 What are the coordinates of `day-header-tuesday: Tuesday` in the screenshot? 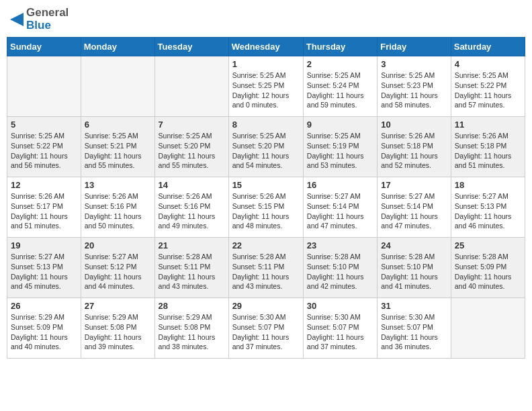 It's located at (191, 47).